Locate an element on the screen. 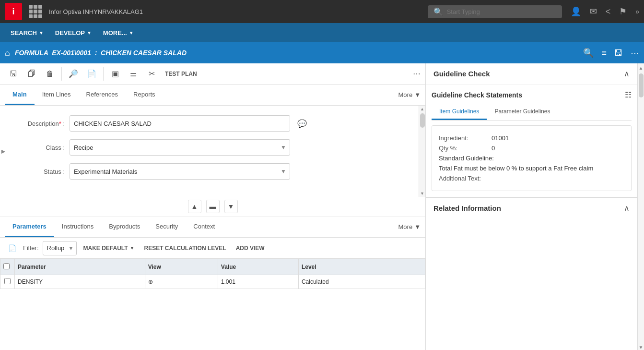  toolbar-more-icon: ⋯ is located at coordinates (417, 74).